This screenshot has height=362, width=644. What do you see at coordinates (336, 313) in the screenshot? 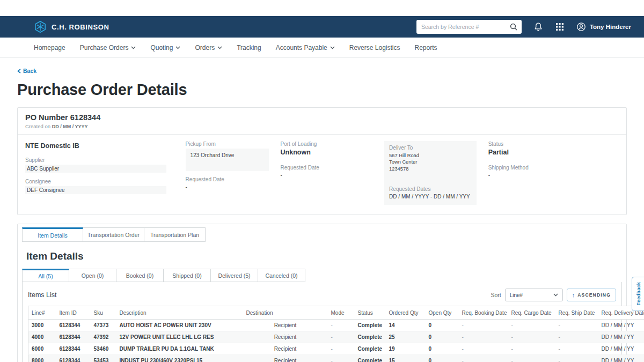
I see `items-table-header-row: Line#Item IDSkuDescriptionDestinationMod…` at bounding box center [336, 313].